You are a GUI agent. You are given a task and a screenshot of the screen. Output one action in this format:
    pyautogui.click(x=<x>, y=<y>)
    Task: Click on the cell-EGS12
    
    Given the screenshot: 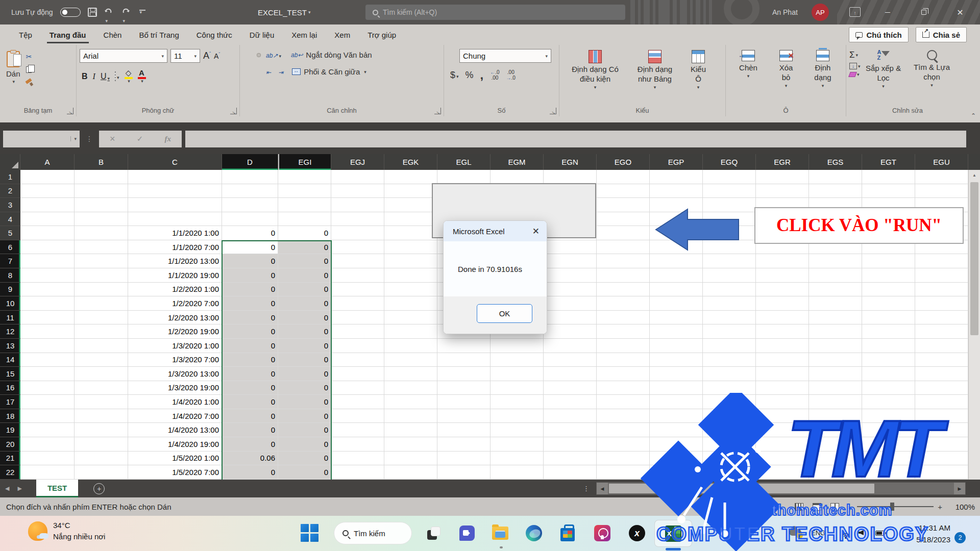 What is the action you would take?
    pyautogui.click(x=836, y=332)
    